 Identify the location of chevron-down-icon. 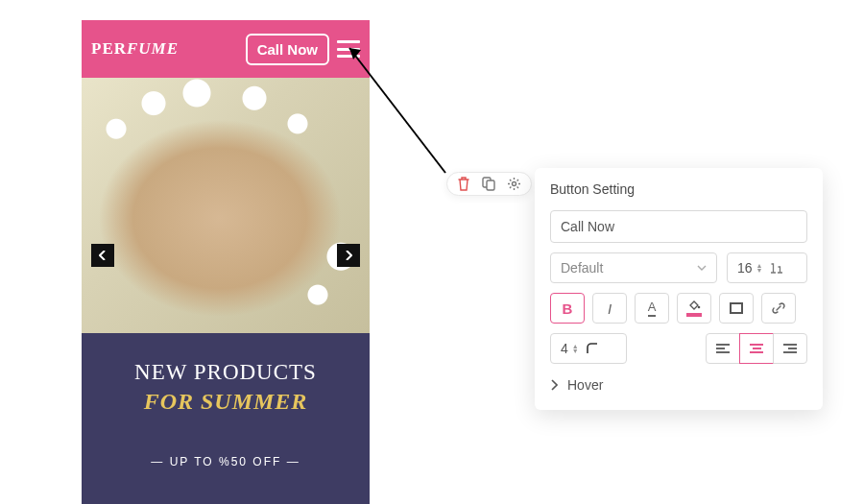
(702, 268).